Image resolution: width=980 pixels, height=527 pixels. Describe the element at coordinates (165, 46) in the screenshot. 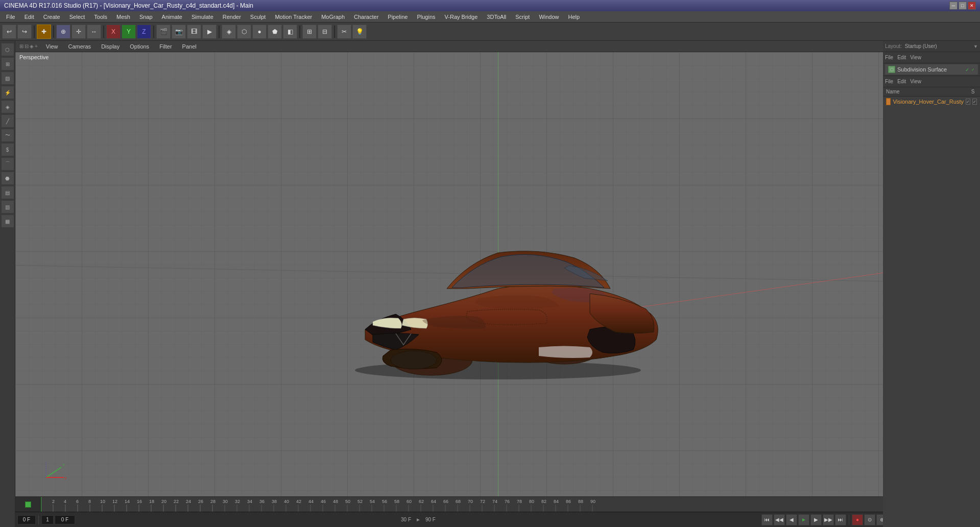

I see `viewport-menu-filter: Filter` at that location.